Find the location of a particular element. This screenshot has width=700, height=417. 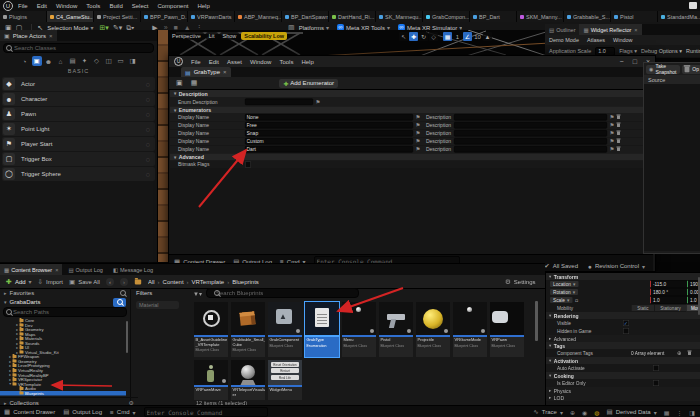

take-snapshot-button: ◉Take Snapshot is located at coordinates (663, 70).